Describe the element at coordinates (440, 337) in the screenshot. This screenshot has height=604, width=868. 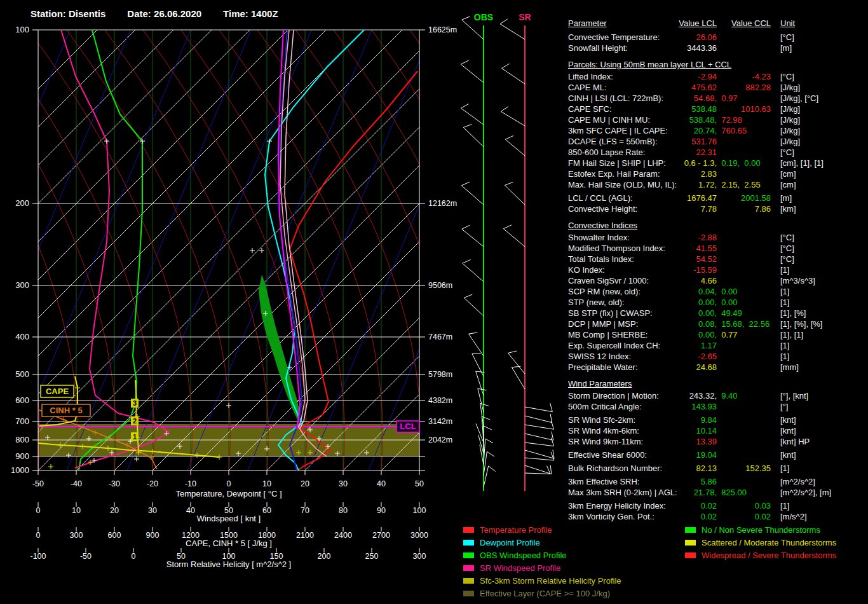
I see `altitude-label: 7467m` at that location.